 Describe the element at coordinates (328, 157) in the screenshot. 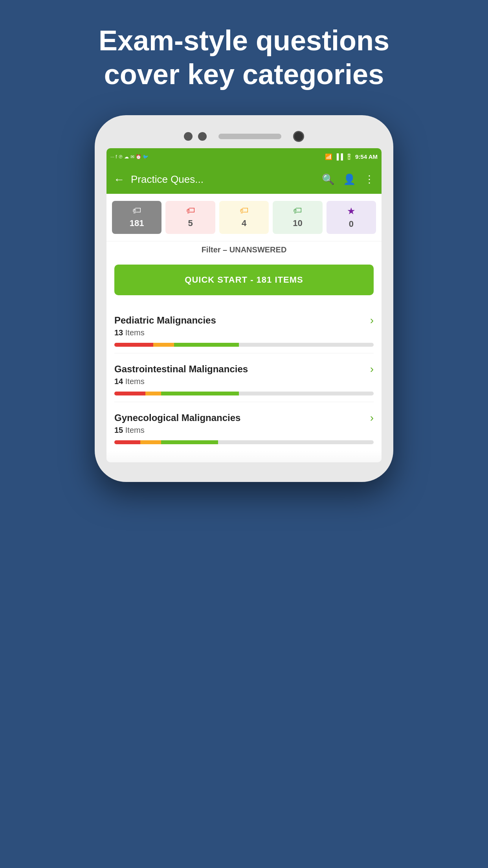

I see `wifi-icon: 📶` at that location.